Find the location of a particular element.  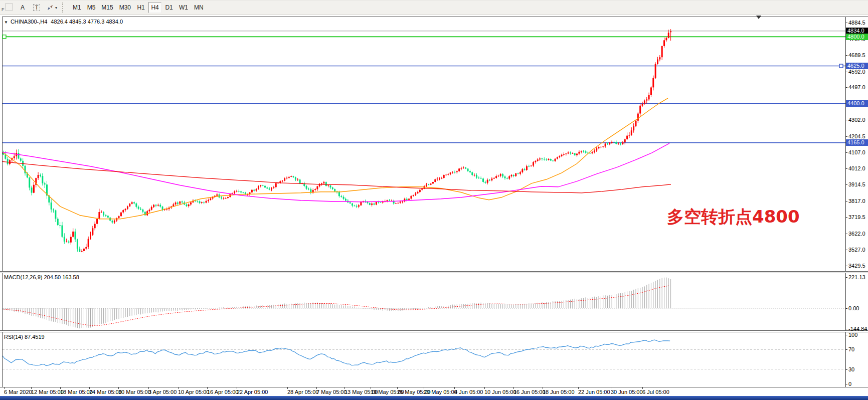

time-tick-label: 24 Mar 05:00 is located at coordinates (105, 392).